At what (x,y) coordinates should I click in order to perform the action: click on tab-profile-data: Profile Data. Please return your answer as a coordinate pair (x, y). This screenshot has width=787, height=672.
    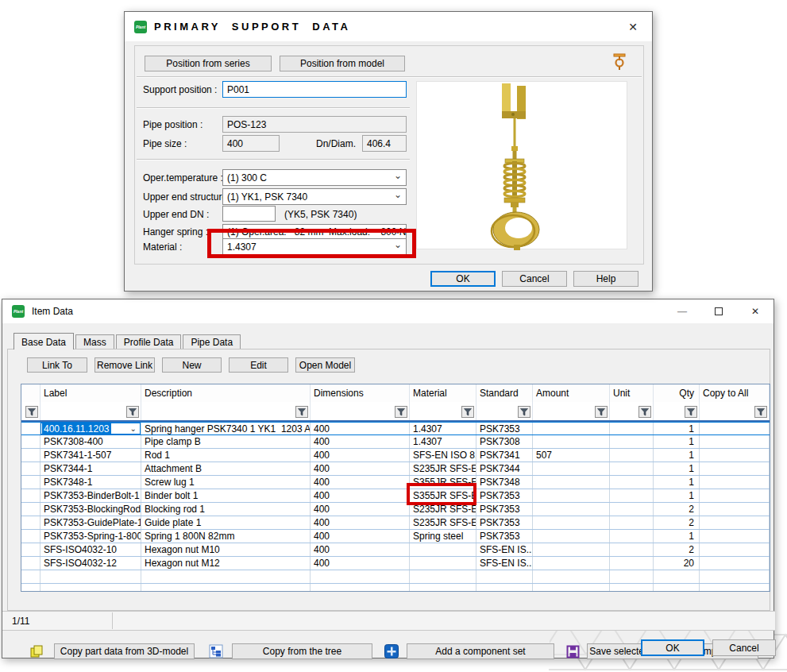
    Looking at the image, I should click on (149, 342).